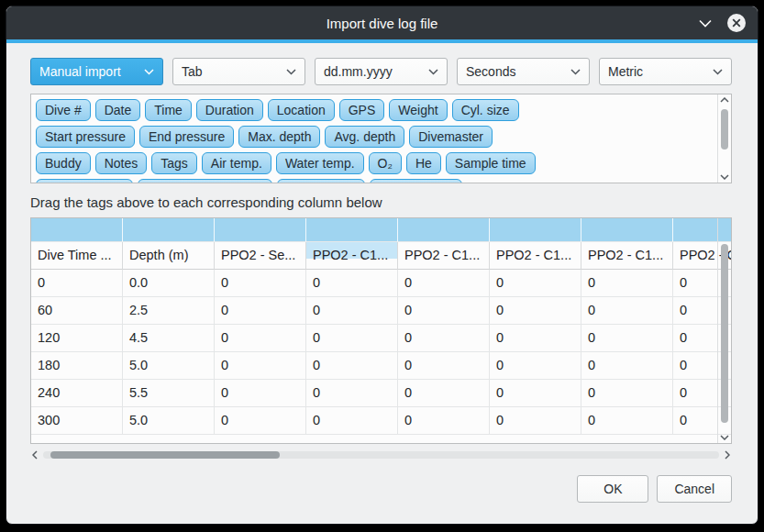 The height and width of the screenshot is (532, 764). What do you see at coordinates (723, 23) in the screenshot?
I see `titlebar-buttons` at bounding box center [723, 23].